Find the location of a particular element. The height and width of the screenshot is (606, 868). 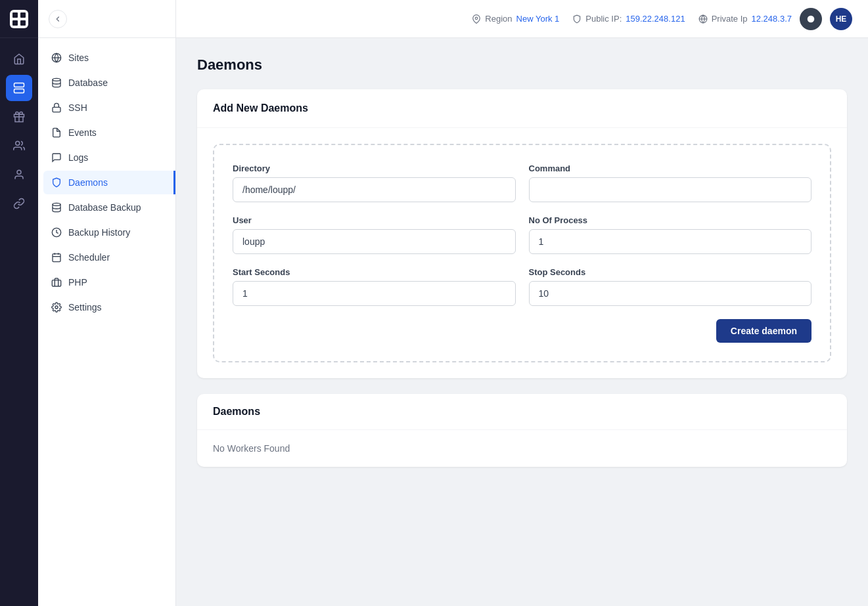

theme-toggle is located at coordinates (811, 19).